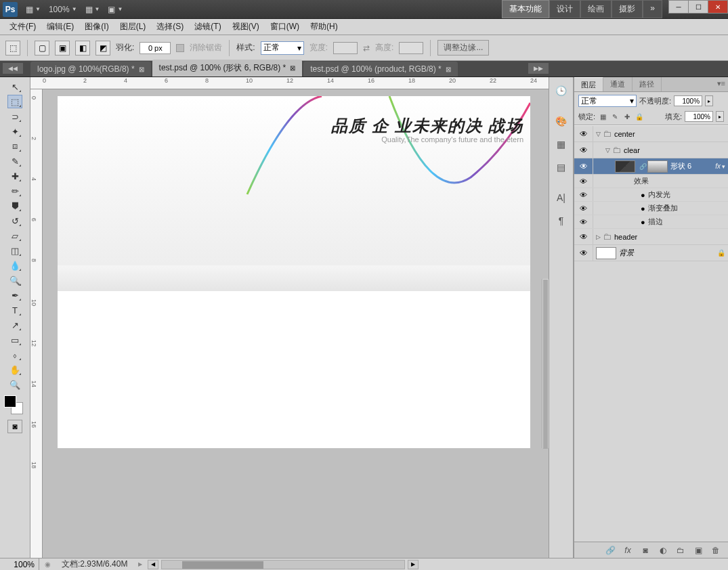 This screenshot has width=728, height=570. What do you see at coordinates (20, 565) in the screenshot?
I see `zoom-level-input: 100%` at bounding box center [20, 565].